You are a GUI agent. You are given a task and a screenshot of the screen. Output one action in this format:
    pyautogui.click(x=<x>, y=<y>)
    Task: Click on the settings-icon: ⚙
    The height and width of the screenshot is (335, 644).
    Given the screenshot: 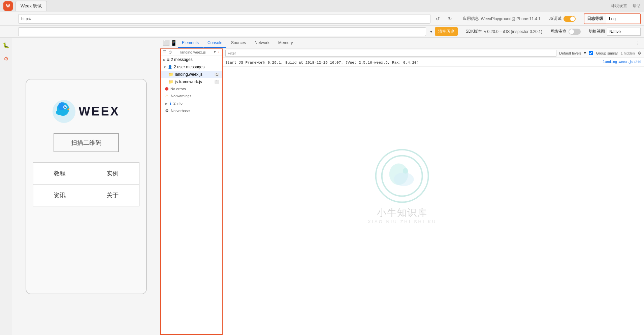 What is the action you would take?
    pyautogui.click(x=6, y=59)
    